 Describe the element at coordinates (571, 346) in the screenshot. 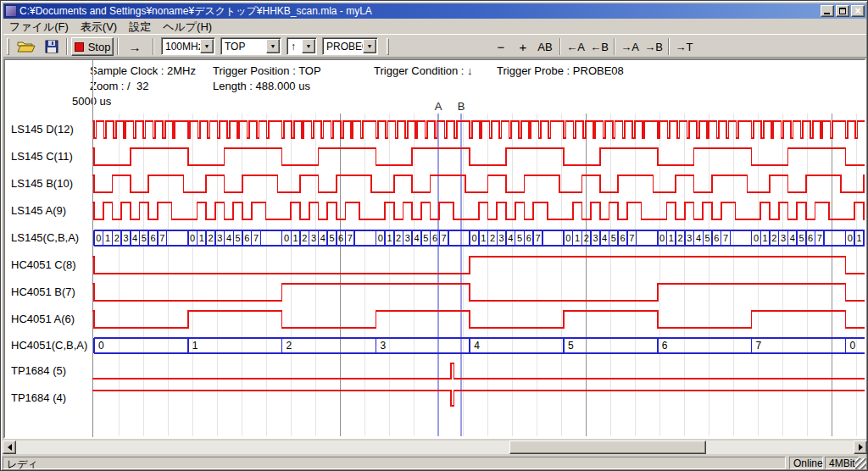

I see `hc4051-bus-value: 5` at that location.